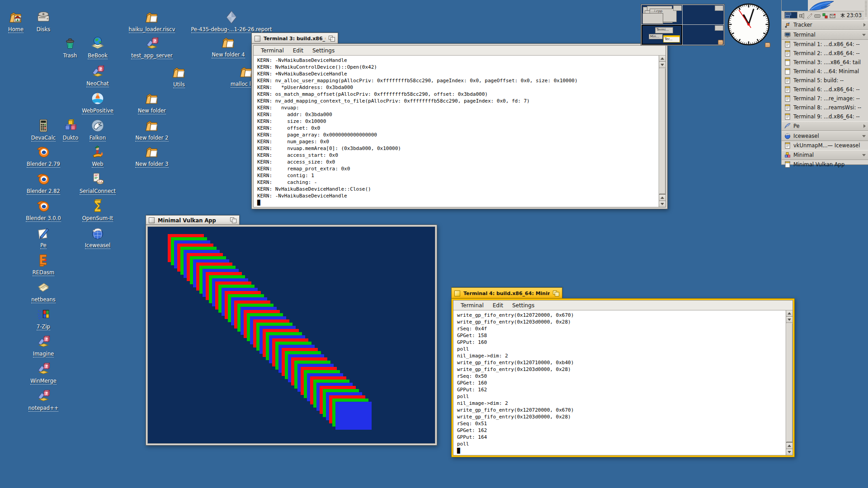 Image resolution: width=868 pixels, height=488 pixels. Describe the element at coordinates (825, 62) in the screenshot. I see `deskbar-item-terminal-3-x86-64-tail: Terminal 3: ....x86_64: tail` at that location.